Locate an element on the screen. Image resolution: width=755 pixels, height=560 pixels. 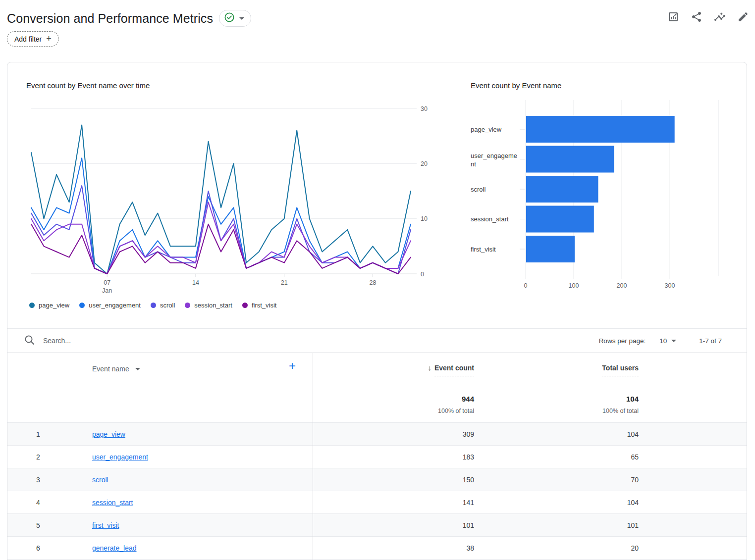
table-row: 6generate_lead3820 is located at coordinates (377, 548).